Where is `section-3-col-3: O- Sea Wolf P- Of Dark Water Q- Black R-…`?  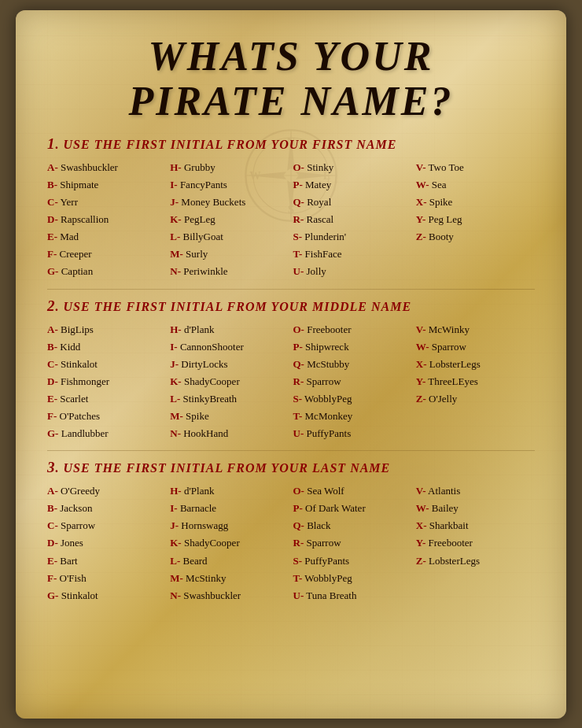 section-3-col-3: O- Sea Wolf P- Of Dark Water Q- Black R-… is located at coordinates (352, 543).